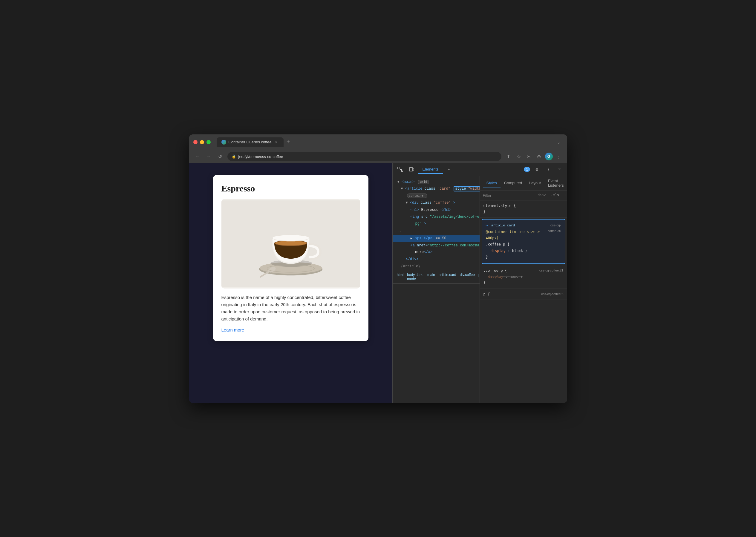 The width and height of the screenshot is (756, 537). I want to click on coffee-p-selector: .coffee p {, so click(495, 270).